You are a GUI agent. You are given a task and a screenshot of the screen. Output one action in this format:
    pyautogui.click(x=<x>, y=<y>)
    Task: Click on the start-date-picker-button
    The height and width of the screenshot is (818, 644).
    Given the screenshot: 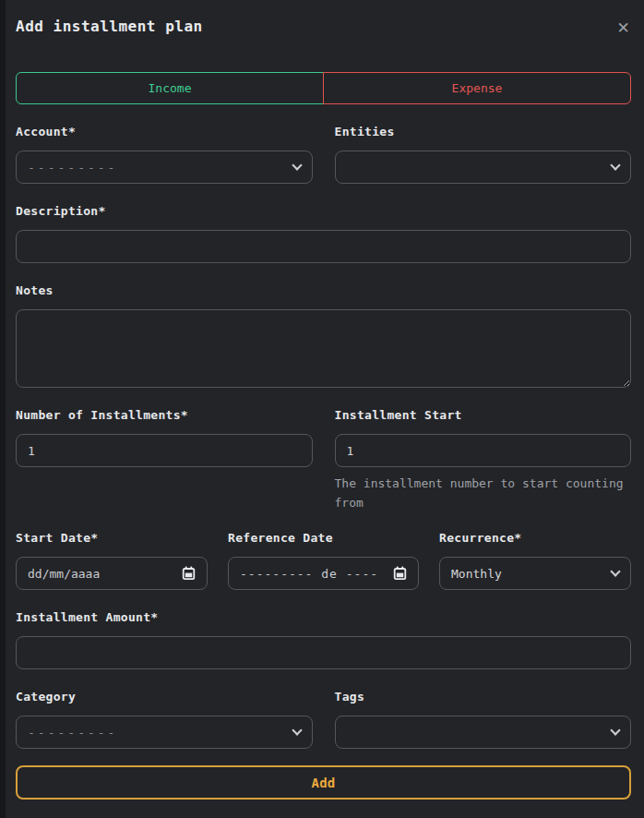 What is the action you would take?
    pyautogui.click(x=188, y=573)
    